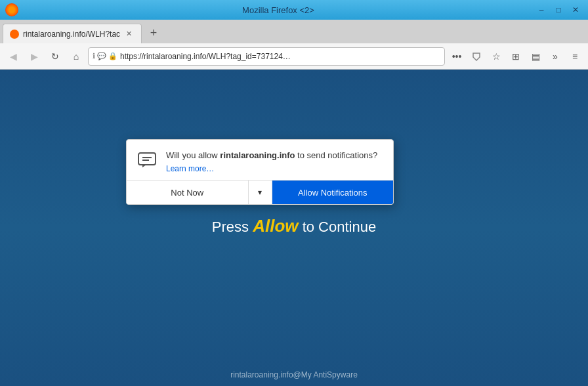 This screenshot has height=386, width=588. I want to click on address-bar: ℹ 💬 🔒 https://rintalaroaning.info/WLH?ta…, so click(266, 56).